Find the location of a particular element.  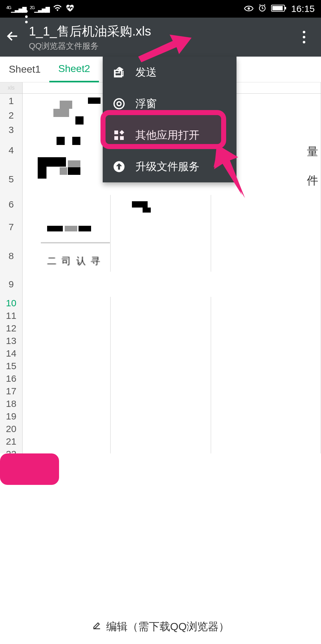

row-header-20: 20 is located at coordinates (11, 429).